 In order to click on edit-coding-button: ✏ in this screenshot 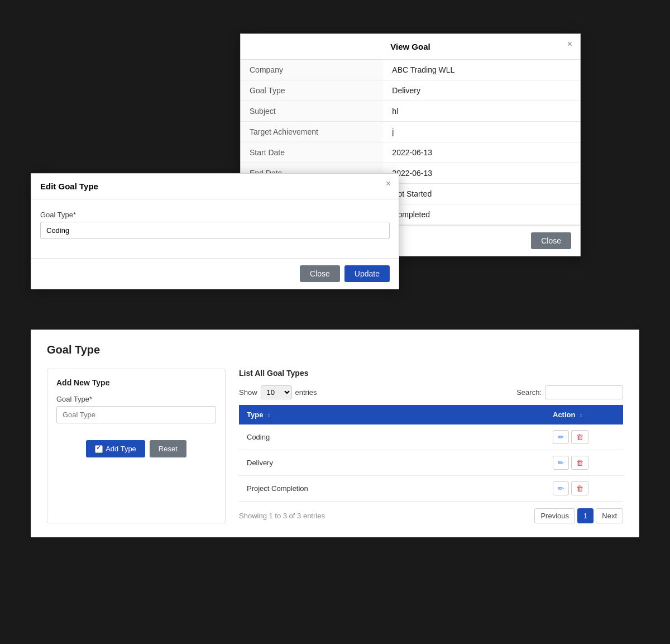, I will do `click(561, 437)`.